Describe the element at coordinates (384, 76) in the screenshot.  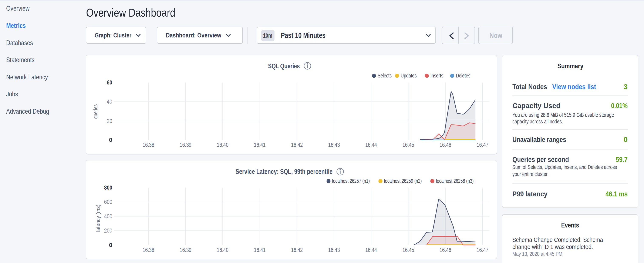
I see `svg-text: Selects` at that location.